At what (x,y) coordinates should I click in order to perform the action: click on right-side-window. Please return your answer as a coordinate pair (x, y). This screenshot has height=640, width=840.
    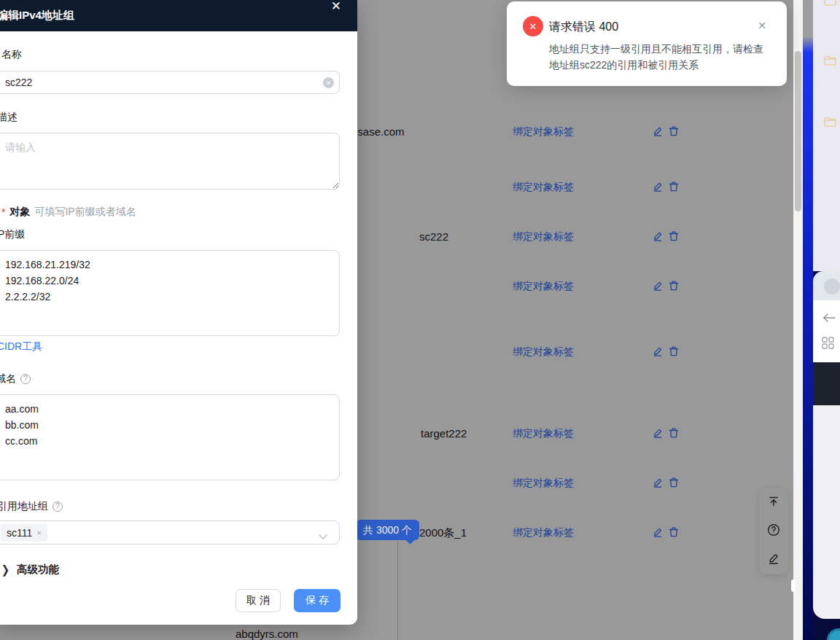
    Looking at the image, I should click on (827, 320).